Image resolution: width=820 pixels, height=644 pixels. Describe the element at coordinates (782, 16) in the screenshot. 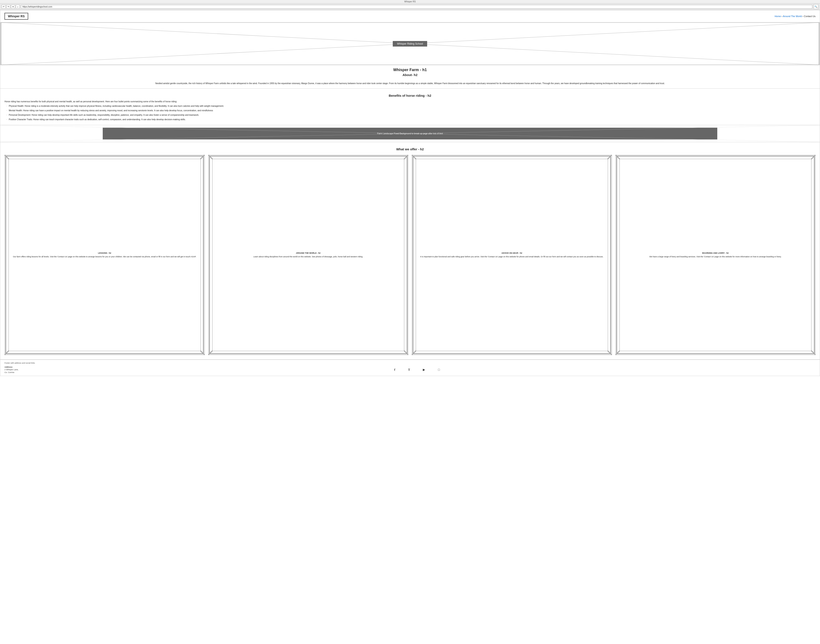

I see `breadcrumb-sep1: ›` at that location.